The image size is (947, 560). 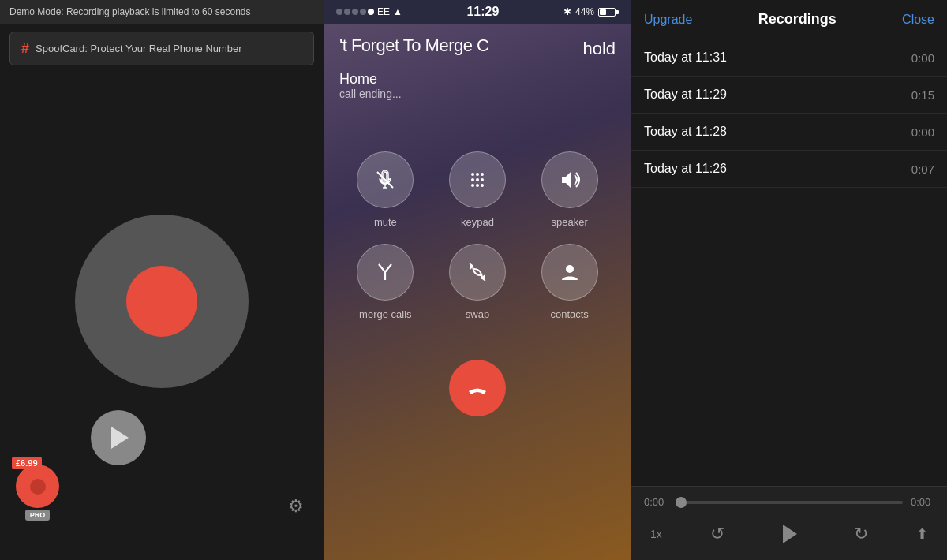 I want to click on mute-button: mute, so click(x=385, y=189).